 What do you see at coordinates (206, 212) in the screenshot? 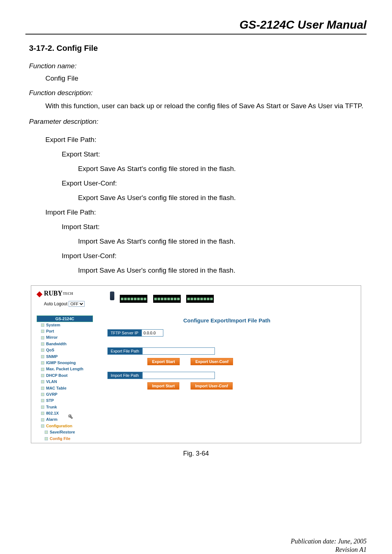
I see `import-file-path-heading: Import File Path:` at bounding box center [206, 212].